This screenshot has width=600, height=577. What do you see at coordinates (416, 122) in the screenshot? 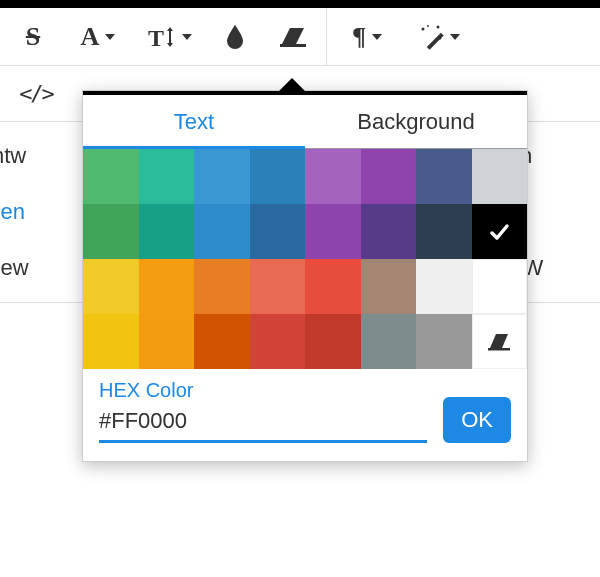
I see `tab-background-color: Background` at bounding box center [416, 122].